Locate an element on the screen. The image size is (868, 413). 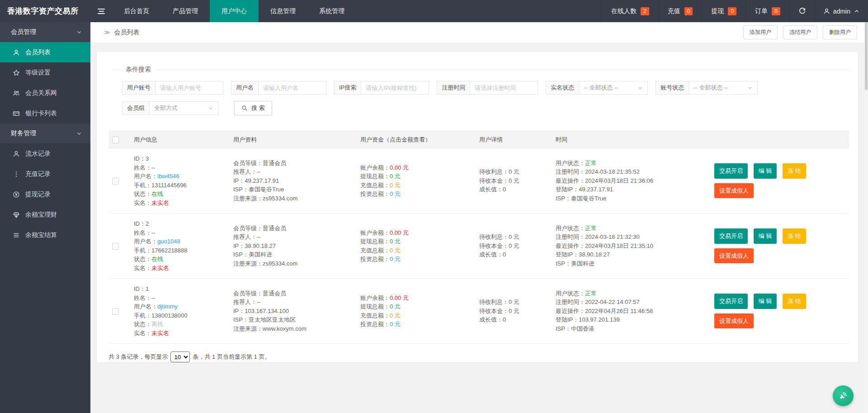
sidebar-group-members: 会员管理 is located at coordinates (45, 32).